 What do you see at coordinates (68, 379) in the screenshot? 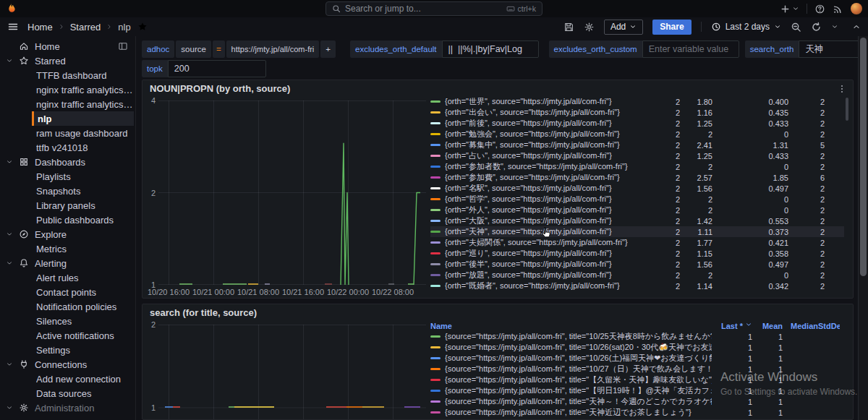
I see `sidebar-item-add-new-connection: Add new connection` at bounding box center [68, 379].